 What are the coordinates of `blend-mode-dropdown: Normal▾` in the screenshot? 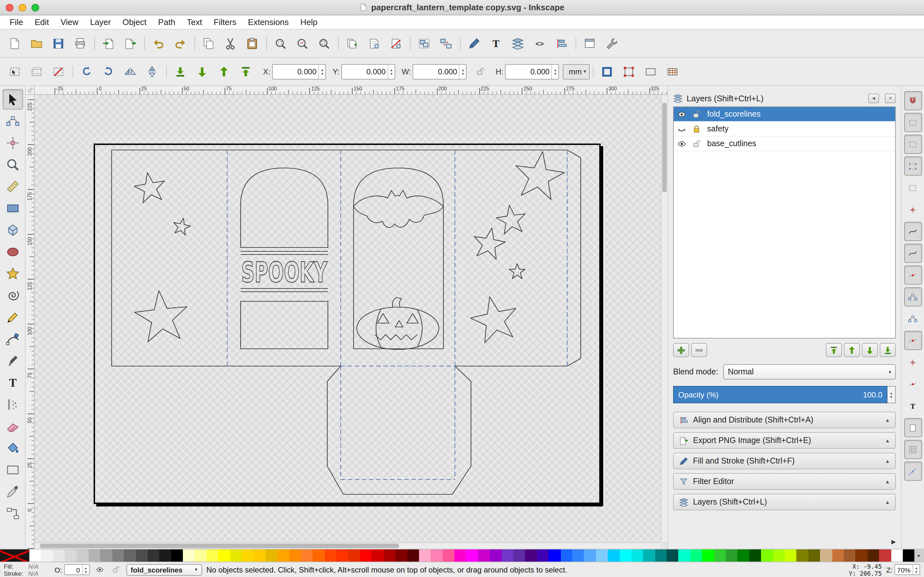 It's located at (809, 372).